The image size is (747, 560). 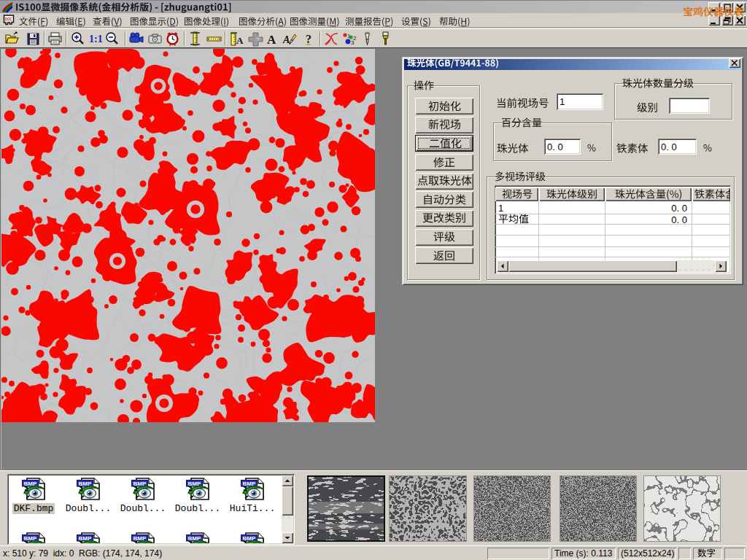 I want to click on svg-text: 3, so click(x=353, y=42).